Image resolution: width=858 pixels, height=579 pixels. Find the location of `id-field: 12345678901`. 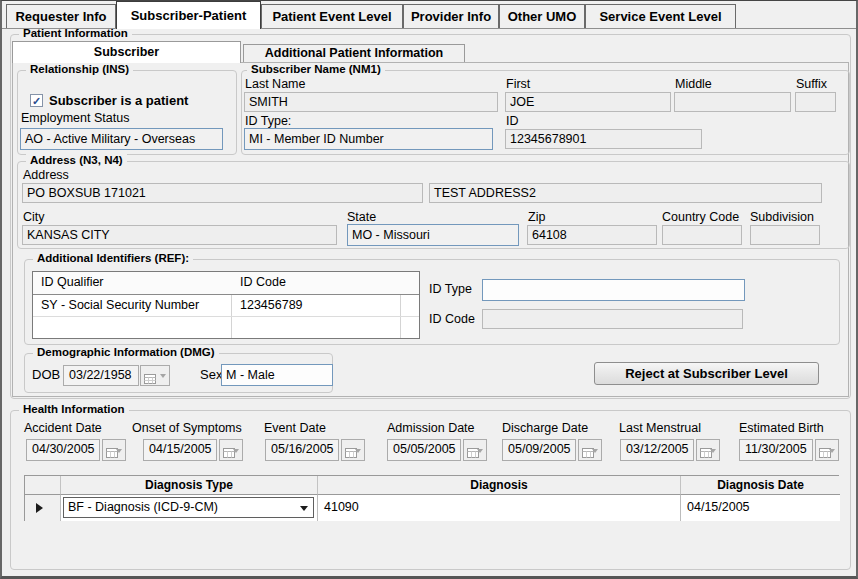

id-field: 12345678901 is located at coordinates (604, 139).